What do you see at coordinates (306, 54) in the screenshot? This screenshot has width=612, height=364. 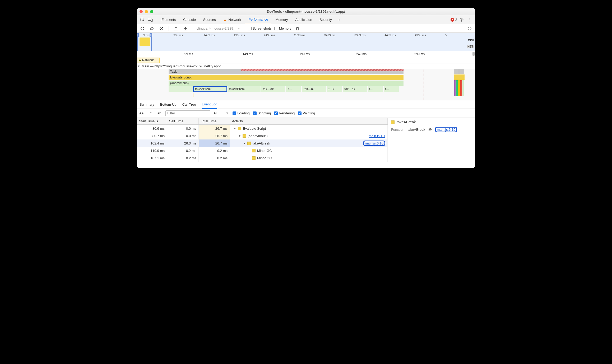 I see `detail-ruler: 99 ms 149 ms 199 ms 249 ms 299 ms` at bounding box center [306, 54].